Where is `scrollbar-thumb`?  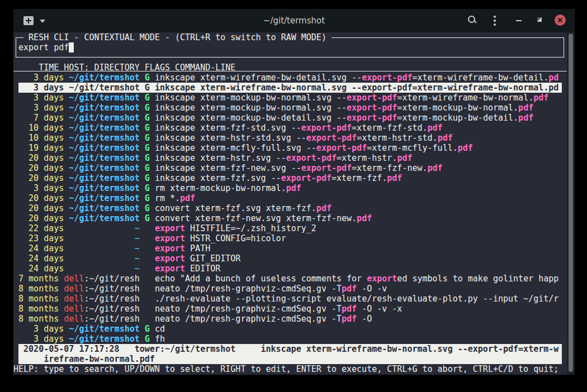 scrollbar-thumb is located at coordinates (571, 203).